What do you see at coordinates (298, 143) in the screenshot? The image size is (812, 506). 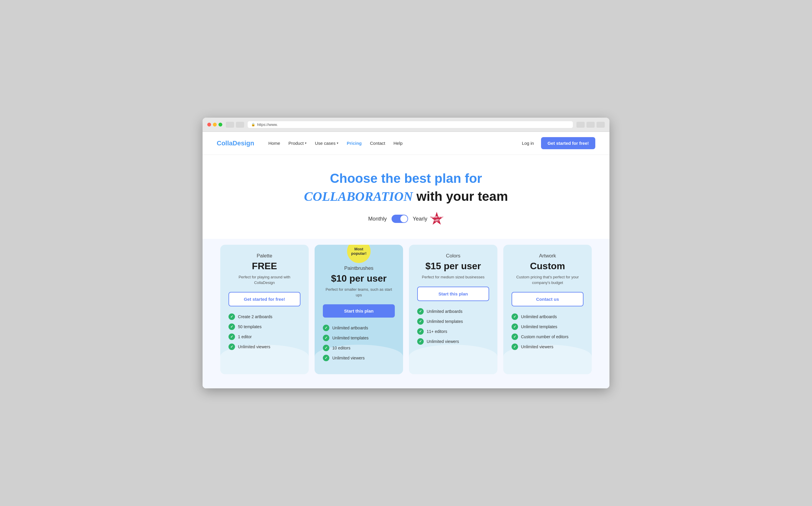 I see `nav-product: Product ▾` at bounding box center [298, 143].